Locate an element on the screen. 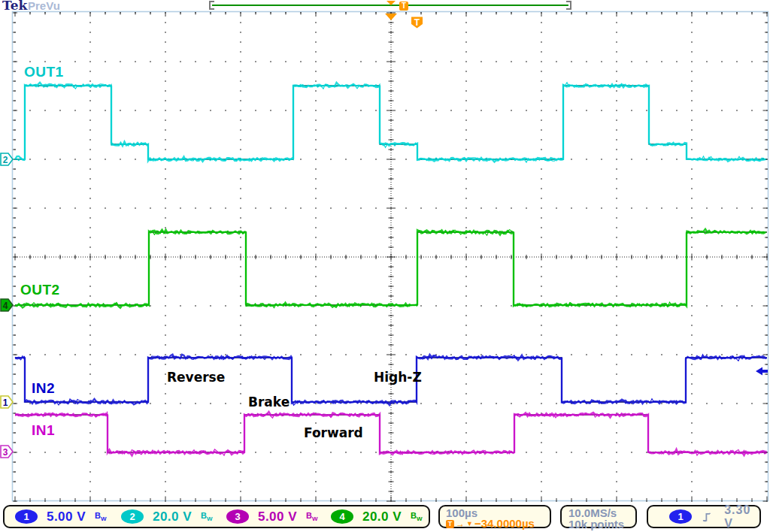 This screenshot has width=770, height=532. trigger-readout: 1 3.30 V is located at coordinates (704, 517).